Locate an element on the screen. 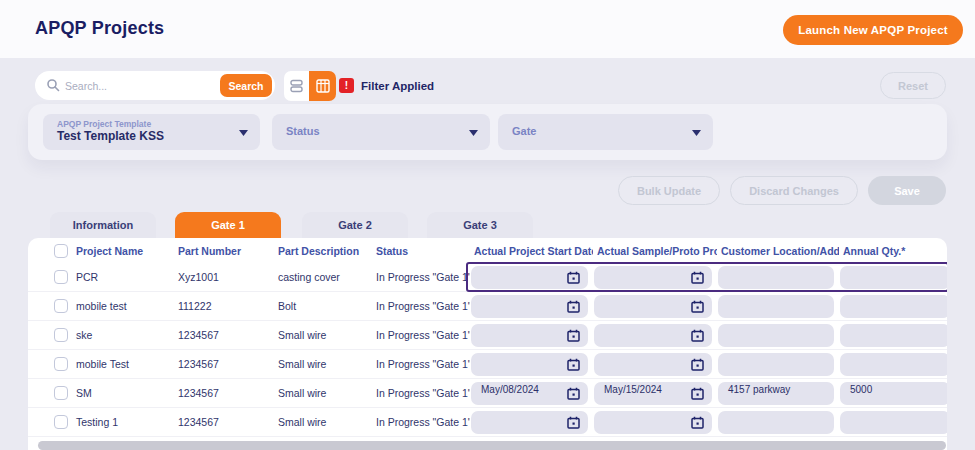 This screenshot has height=450, width=975. table-row: Testing 1 1234567 Small wire In Progress… is located at coordinates (488, 422).